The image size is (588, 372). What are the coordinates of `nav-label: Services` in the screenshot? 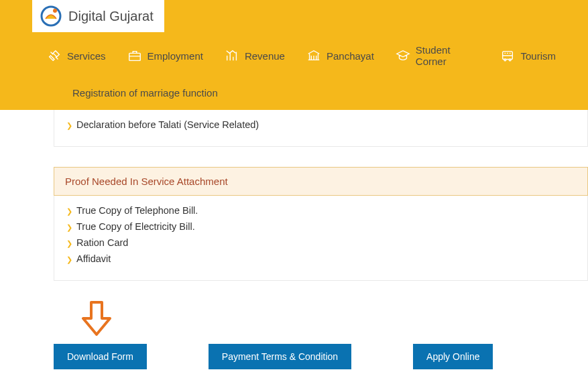 It's located at (86, 56).